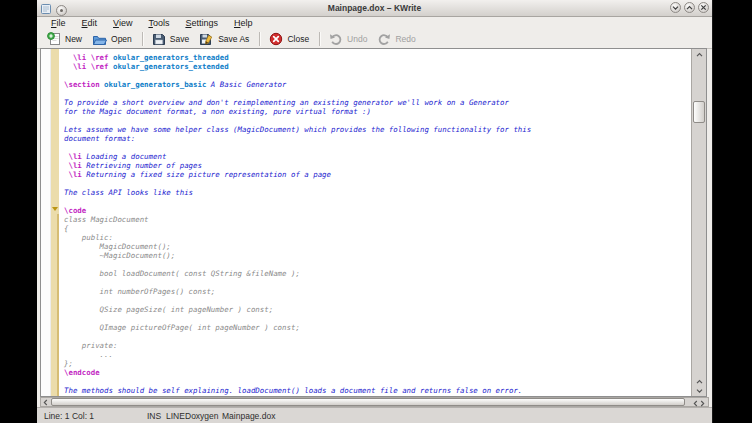 The width and height of the screenshot is (752, 423). What do you see at coordinates (180, 39) in the screenshot?
I see `toolbar-button-label: Save` at bounding box center [180, 39].